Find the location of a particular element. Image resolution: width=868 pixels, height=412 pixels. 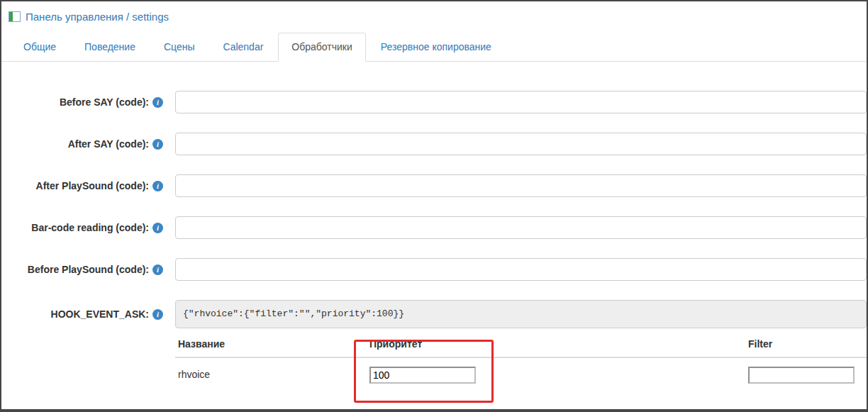

form-row-after-playsound: After PlaySound (code): i is located at coordinates (438, 186).